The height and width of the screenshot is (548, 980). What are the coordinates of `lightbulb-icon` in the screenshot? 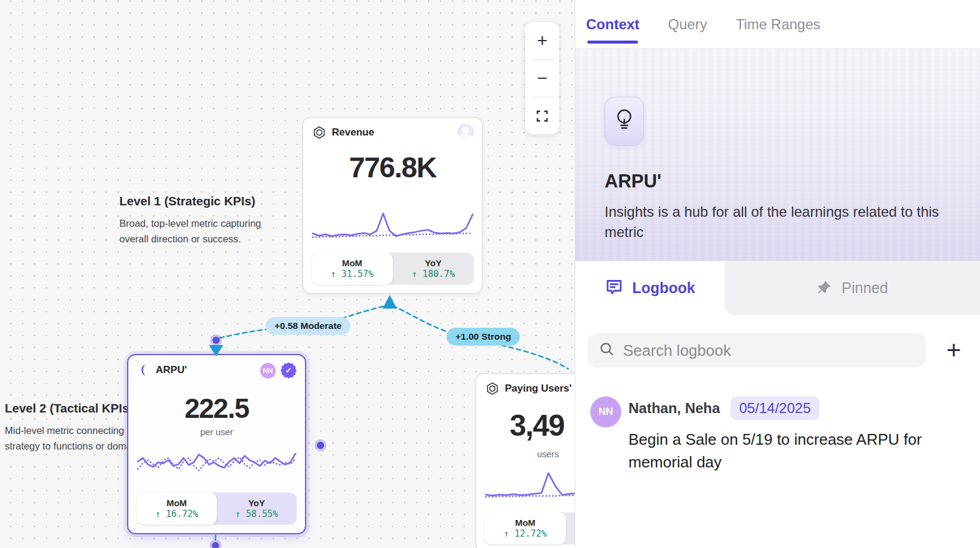 It's located at (624, 121).